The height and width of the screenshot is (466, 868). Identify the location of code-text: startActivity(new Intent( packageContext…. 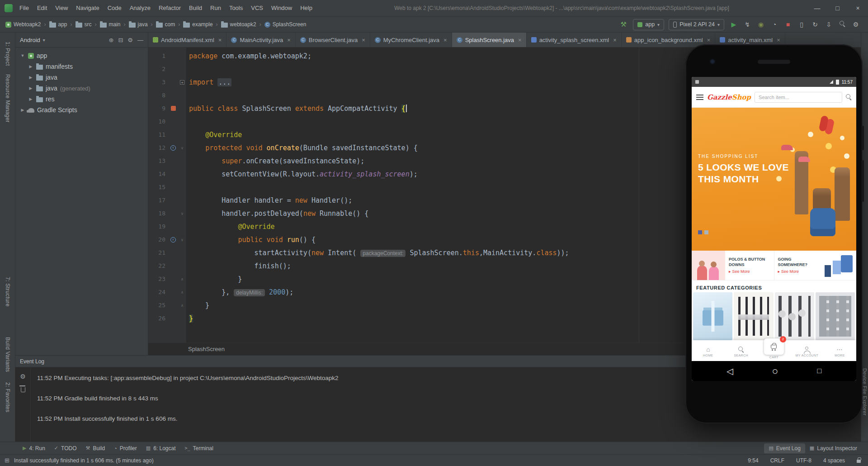
(378, 253).